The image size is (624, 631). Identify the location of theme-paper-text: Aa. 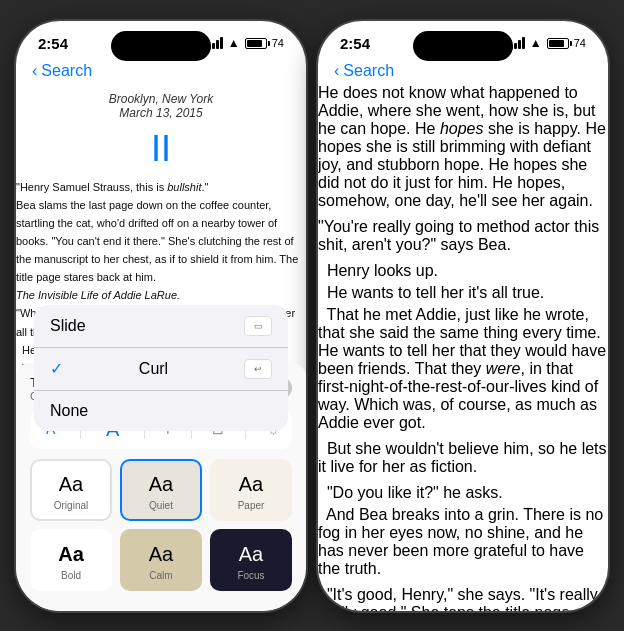
(251, 484).